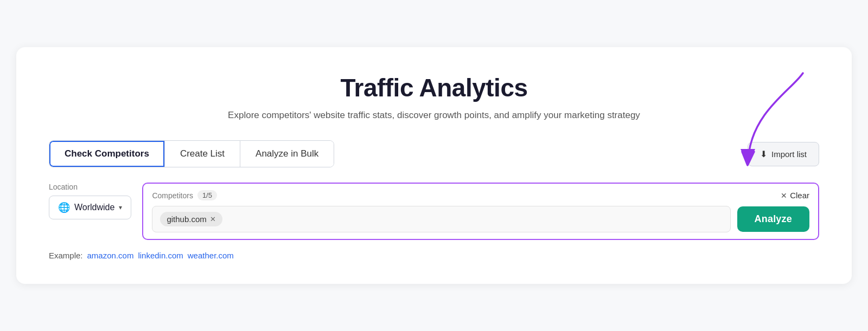 This screenshot has width=868, height=331. I want to click on competitors-label: Competitors 1/5, so click(184, 195).